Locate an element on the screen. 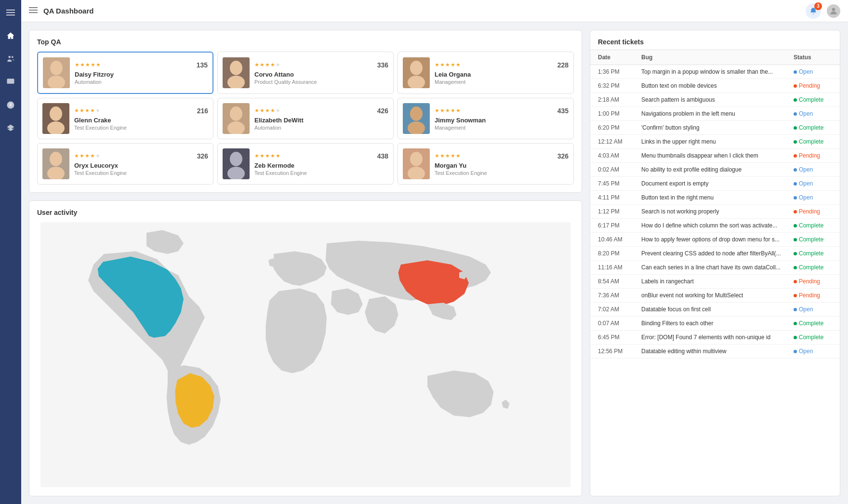 This screenshot has width=848, height=504. user-activity-title: User activity is located at coordinates (305, 212).